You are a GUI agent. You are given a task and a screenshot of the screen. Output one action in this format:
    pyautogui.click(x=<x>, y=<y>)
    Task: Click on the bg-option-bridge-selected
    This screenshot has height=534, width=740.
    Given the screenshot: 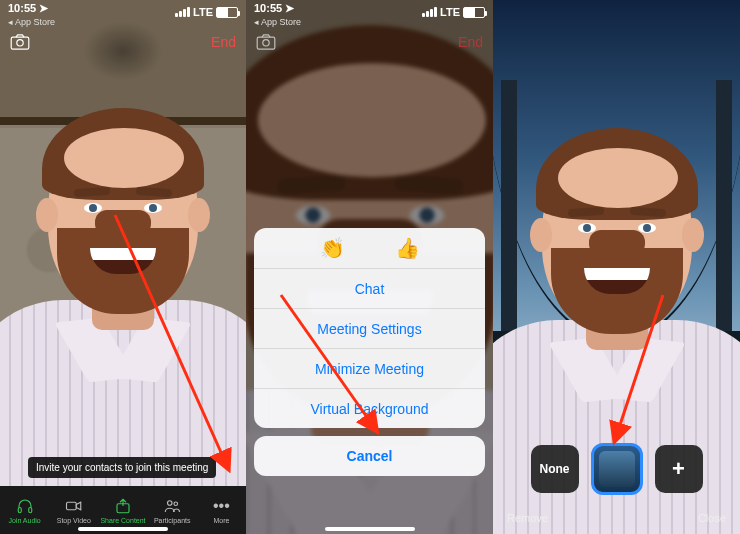 What is the action you would take?
    pyautogui.click(x=617, y=469)
    